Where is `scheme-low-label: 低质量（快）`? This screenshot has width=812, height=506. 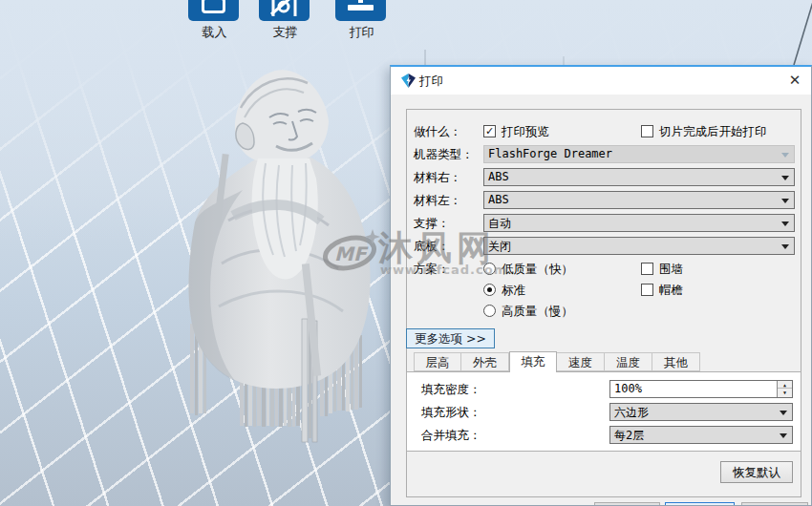
scheme-low-label: 低质量（快） is located at coordinates (537, 269).